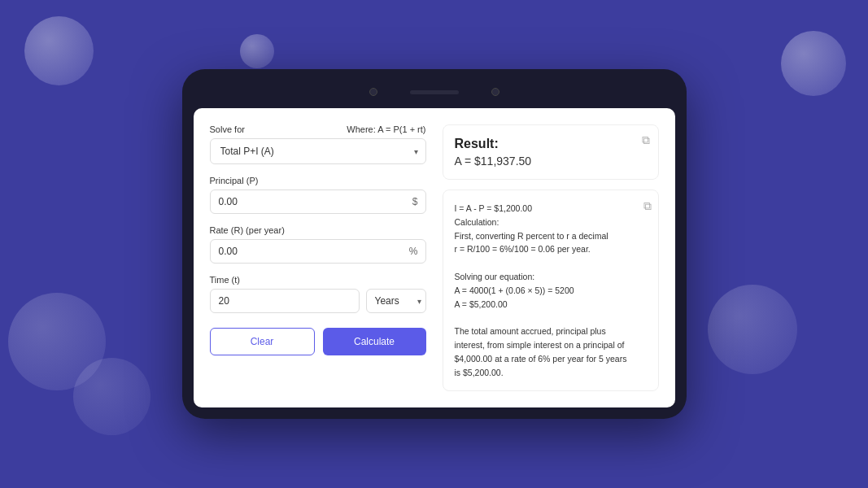  I want to click on principal-group: Principal (P) $, so click(318, 195).